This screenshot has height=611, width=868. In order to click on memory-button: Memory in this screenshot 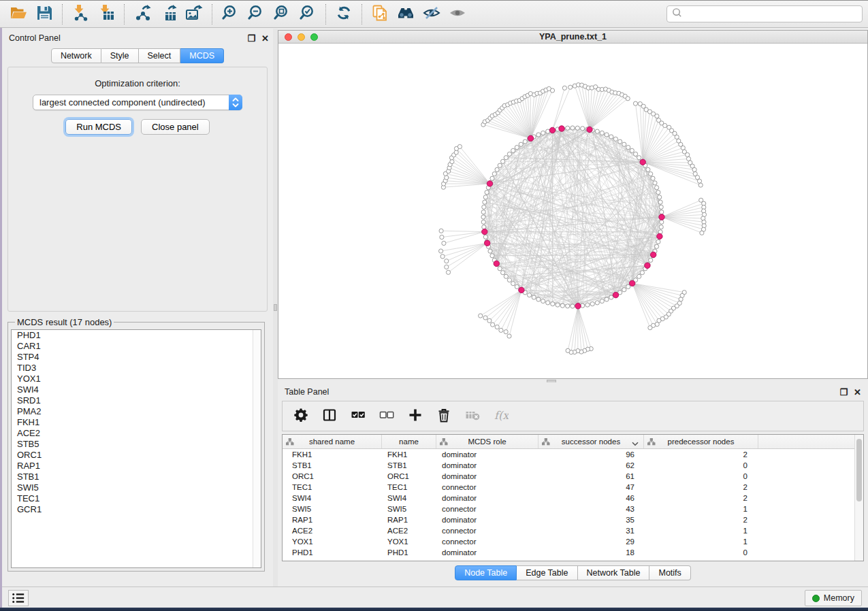, I will do `click(833, 598)`.